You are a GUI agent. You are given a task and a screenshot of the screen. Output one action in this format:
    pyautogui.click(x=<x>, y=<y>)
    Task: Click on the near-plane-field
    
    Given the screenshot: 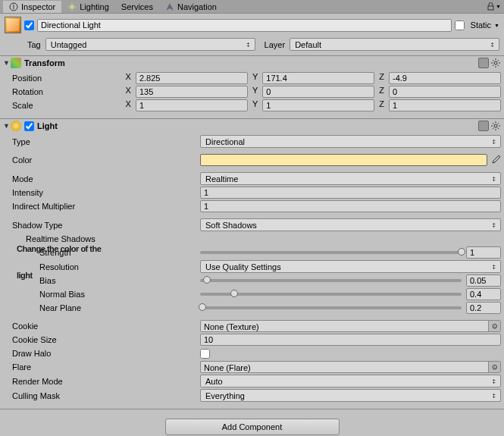 What is the action you would take?
    pyautogui.click(x=484, y=308)
    